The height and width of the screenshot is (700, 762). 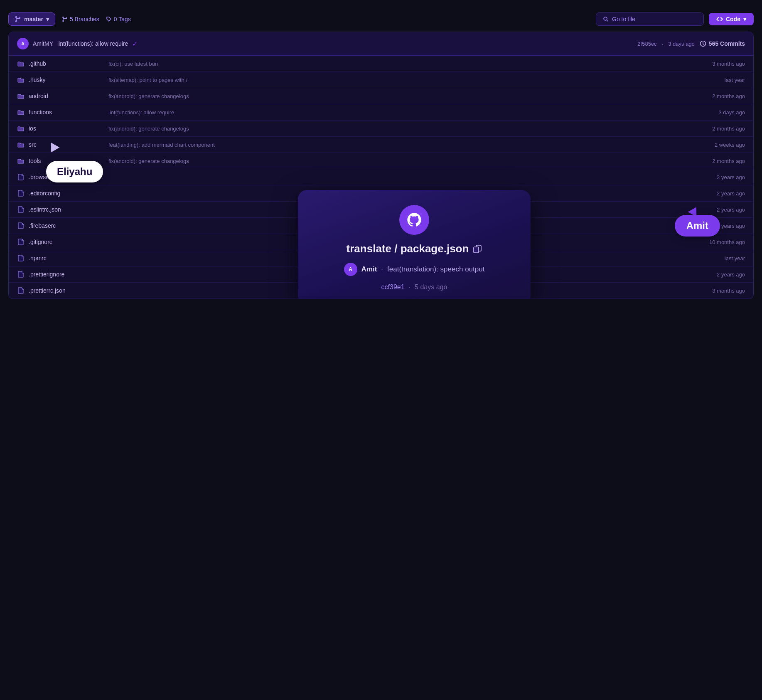 What do you see at coordinates (400, 64) in the screenshot?
I see `file-commit-message: fix(ci): use latest bun` at bounding box center [400, 64].